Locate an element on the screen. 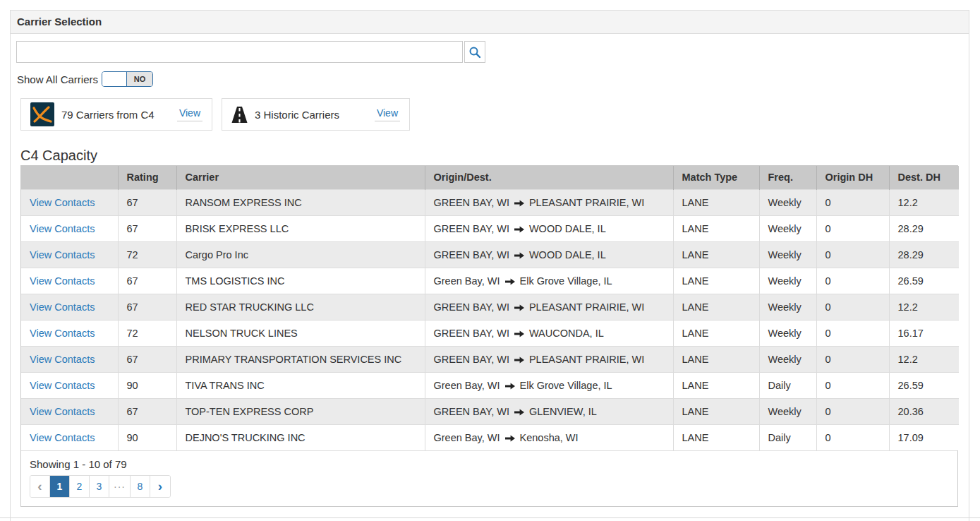  historic-carriers-card: 3 Historic Carriers View is located at coordinates (316, 114).